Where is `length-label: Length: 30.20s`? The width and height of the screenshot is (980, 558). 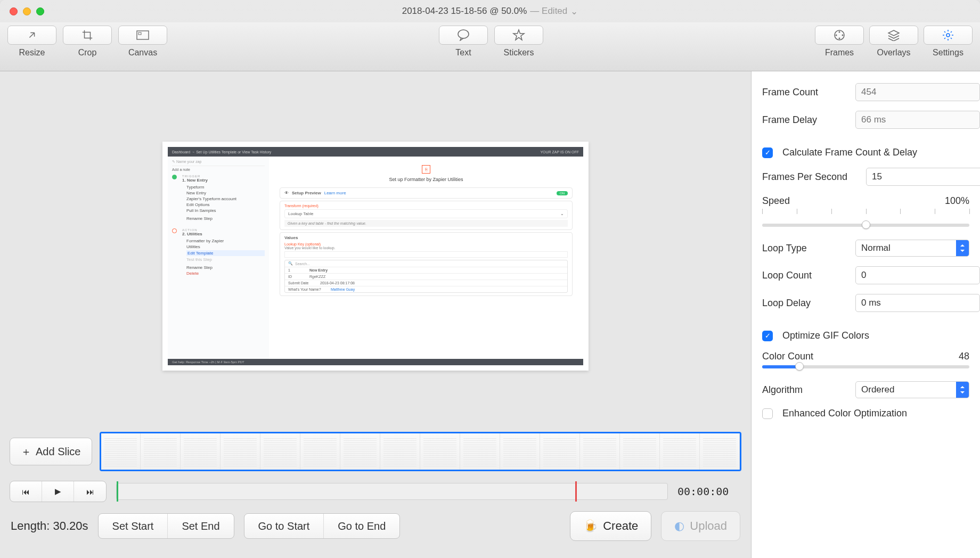
length-label: Length: 30.20s is located at coordinates (50, 526).